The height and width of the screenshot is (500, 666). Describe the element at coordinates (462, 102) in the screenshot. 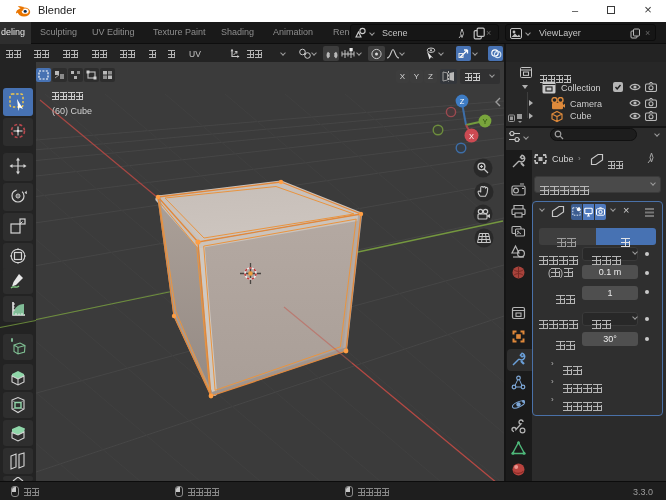

I see `svg-text: Z` at that location.